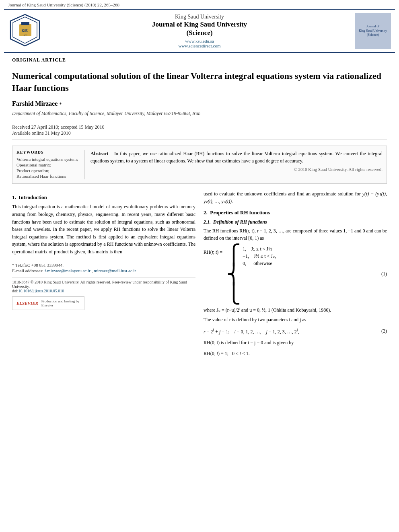 The width and height of the screenshot is (399, 532). Describe the element at coordinates (104, 275) in the screenshot. I see `column-left: 1. Introduction This integral equation i…` at that location.